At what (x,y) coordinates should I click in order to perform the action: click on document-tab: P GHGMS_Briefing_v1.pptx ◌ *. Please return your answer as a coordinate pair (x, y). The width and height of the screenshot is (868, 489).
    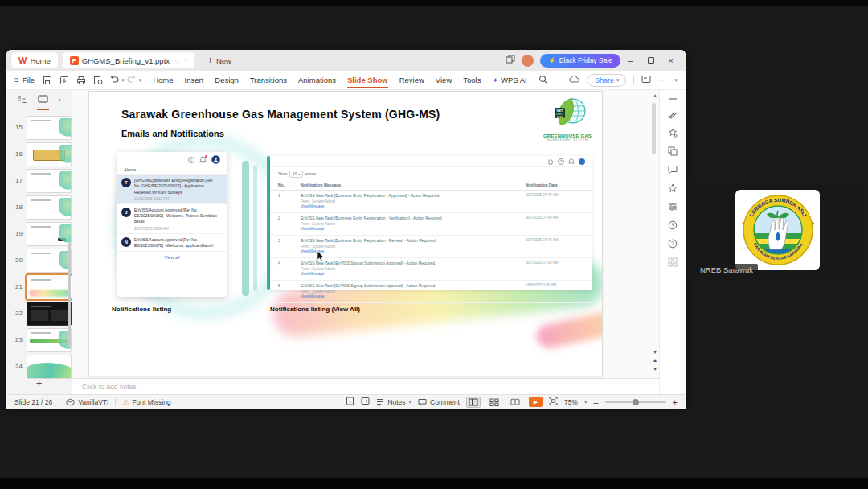
    Looking at the image, I should click on (129, 60).